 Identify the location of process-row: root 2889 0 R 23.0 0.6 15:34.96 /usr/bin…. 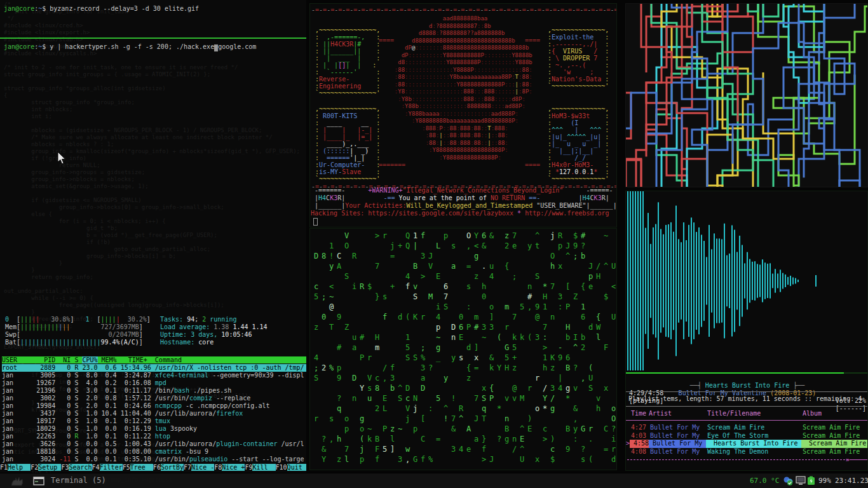
(154, 368).